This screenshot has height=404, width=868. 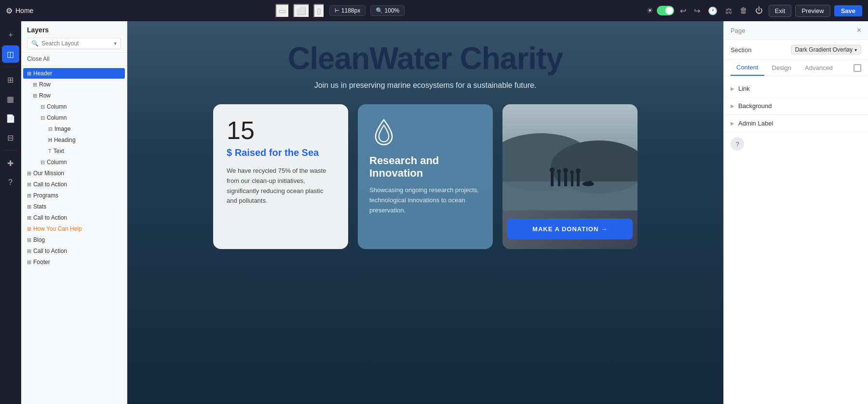 I want to click on layer-programs-icon: ⊞, so click(x=29, y=196).